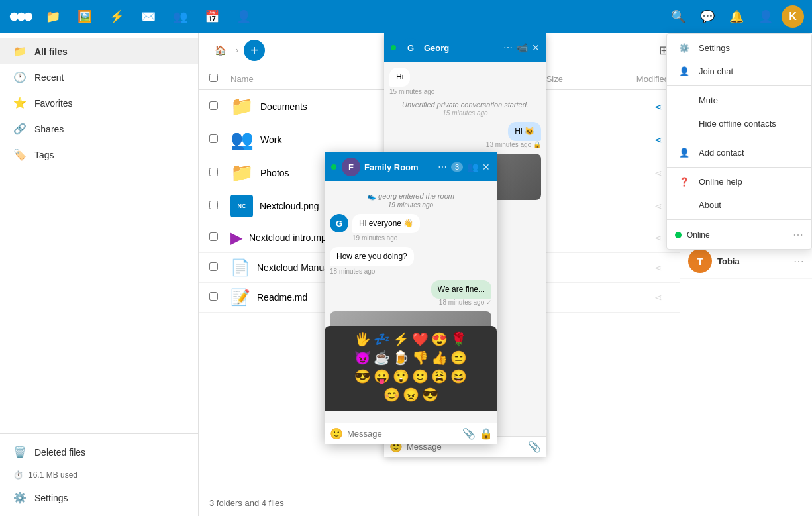  What do you see at coordinates (85, 17) in the screenshot?
I see `photos-nav-icon: 🖼️` at bounding box center [85, 17].